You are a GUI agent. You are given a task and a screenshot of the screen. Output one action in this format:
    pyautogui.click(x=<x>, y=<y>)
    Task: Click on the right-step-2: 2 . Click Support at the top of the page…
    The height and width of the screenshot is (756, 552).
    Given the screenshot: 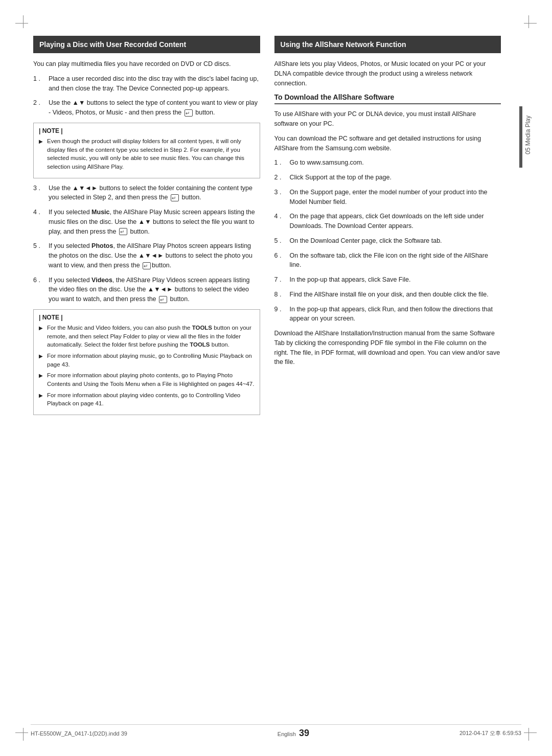 What is the action you would take?
    pyautogui.click(x=388, y=178)
    